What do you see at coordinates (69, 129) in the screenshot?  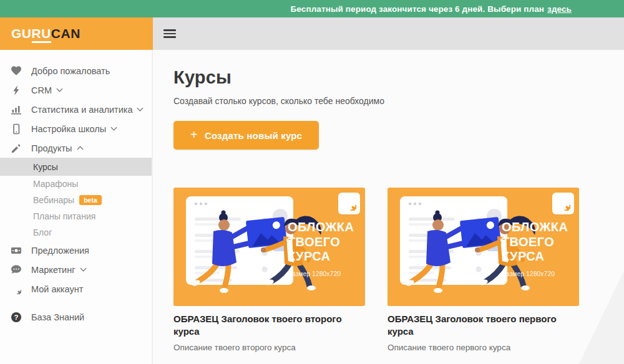 I see `sidebar-item-label: Настройка школы` at bounding box center [69, 129].